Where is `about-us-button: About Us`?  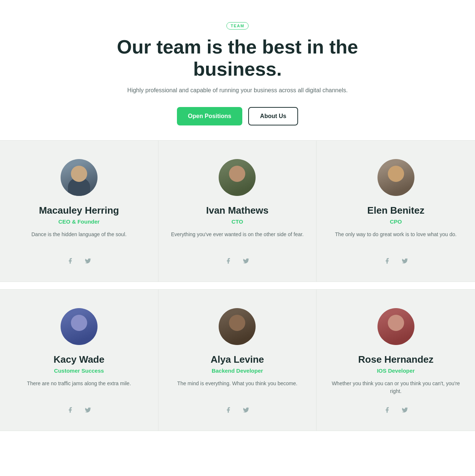
about-us-button: About Us is located at coordinates (273, 116).